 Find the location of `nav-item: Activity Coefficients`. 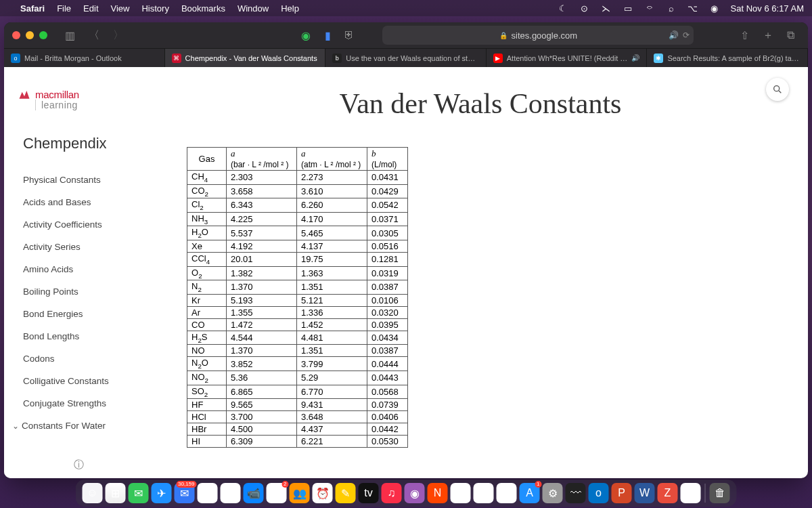

nav-item: Activity Coefficients is located at coordinates (78, 225).